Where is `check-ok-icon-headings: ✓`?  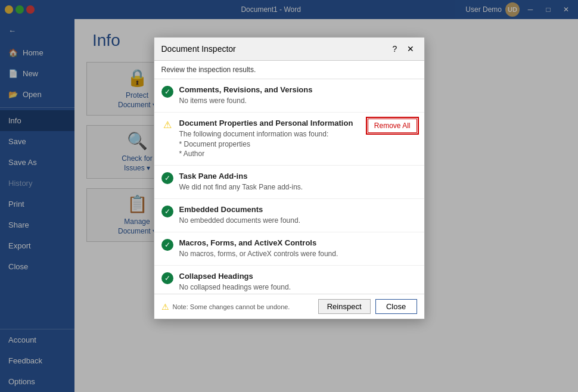 check-ok-icon-headings: ✓ is located at coordinates (167, 278).